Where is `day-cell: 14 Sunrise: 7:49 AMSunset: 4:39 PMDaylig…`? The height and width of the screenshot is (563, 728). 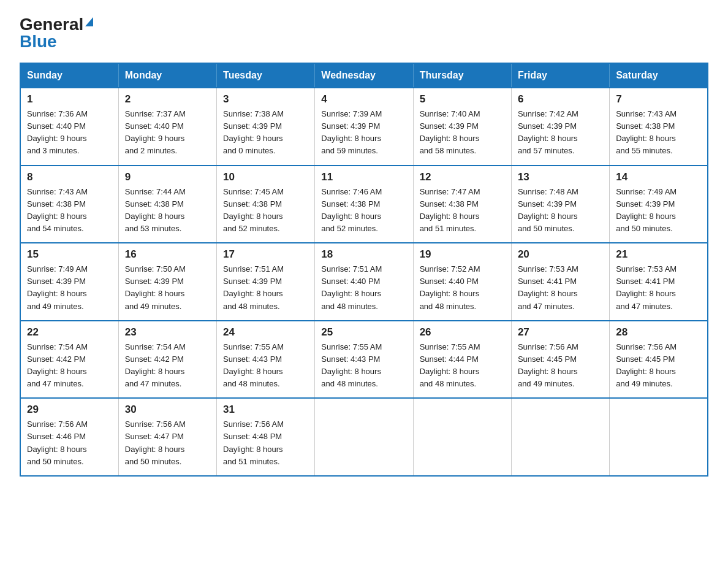
day-cell: 14 Sunrise: 7:49 AMSunset: 4:39 PMDaylig… is located at coordinates (659, 205).